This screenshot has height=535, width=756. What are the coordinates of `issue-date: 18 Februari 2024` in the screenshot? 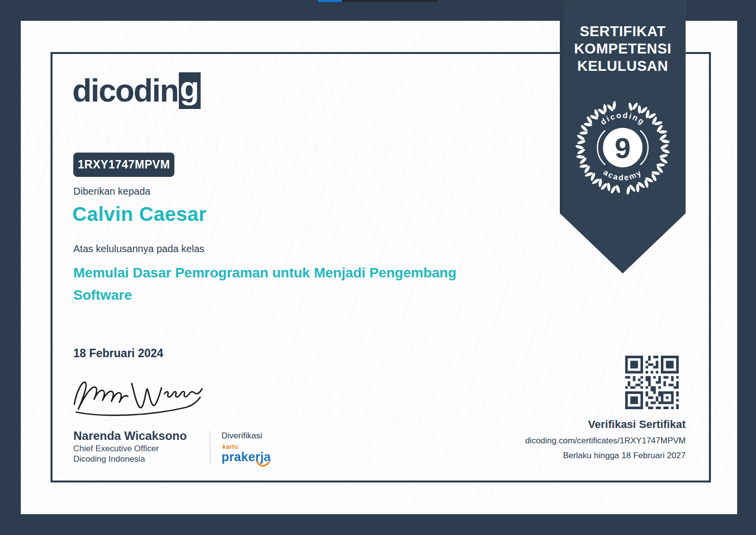 It's located at (118, 354).